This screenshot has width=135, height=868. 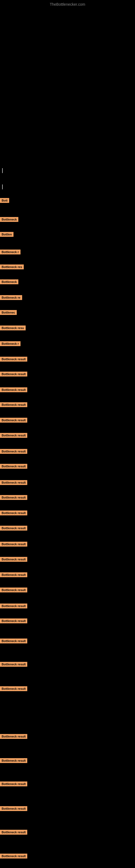 I want to click on bottleneck-row: Bottlenec, so click(x=8, y=313).